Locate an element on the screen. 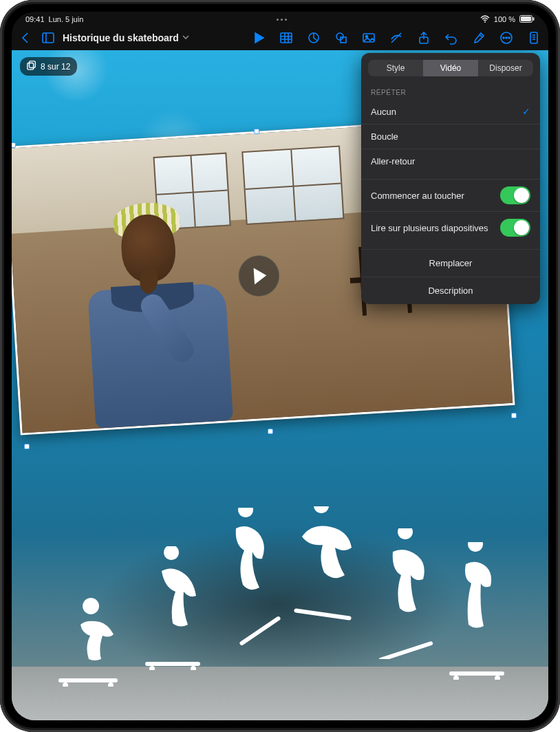 This screenshot has width=560, height=732. across-slides-row: Lire sur plusieurs diapositives is located at coordinates (451, 227).